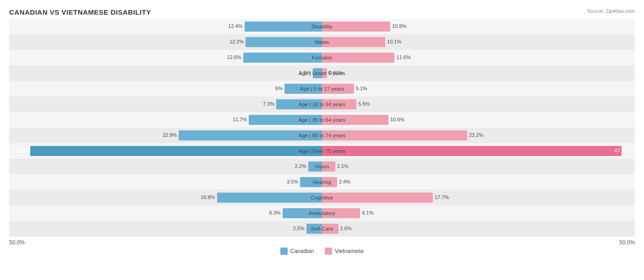  I want to click on val-right: 23.2%, so click(476, 135).